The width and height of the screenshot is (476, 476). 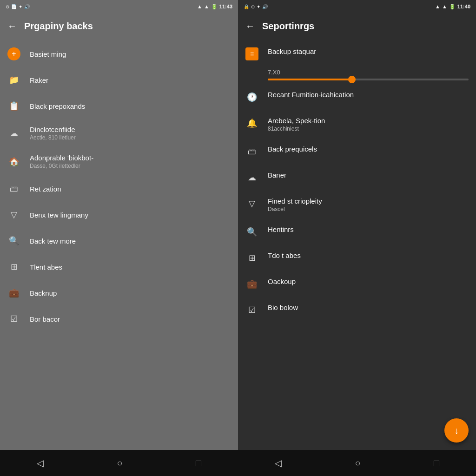 What do you see at coordinates (252, 178) in the screenshot?
I see `baner-icon: ☁` at bounding box center [252, 178].